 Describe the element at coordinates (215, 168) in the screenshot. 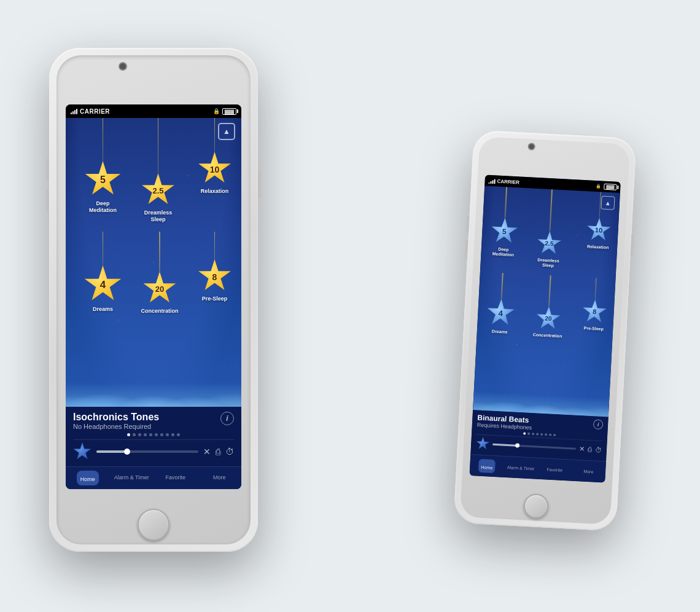

I see `star-relaxation: 10` at that location.